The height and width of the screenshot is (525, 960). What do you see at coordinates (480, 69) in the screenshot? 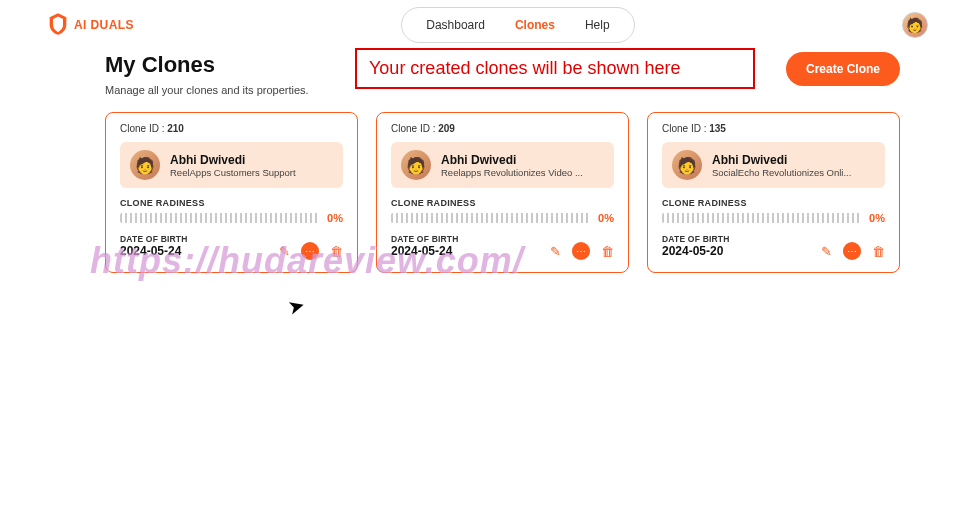
I see `page-header: My Clones Manage all your clones and its…` at bounding box center [480, 69].